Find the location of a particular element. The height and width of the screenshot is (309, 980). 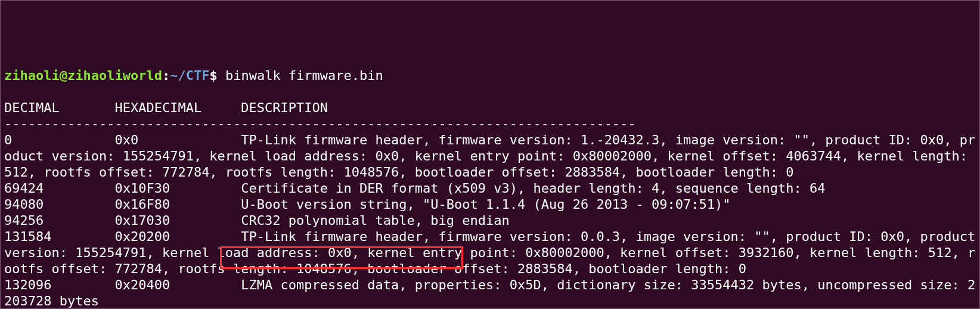

prompt-user: zihaoli is located at coordinates (32, 75).